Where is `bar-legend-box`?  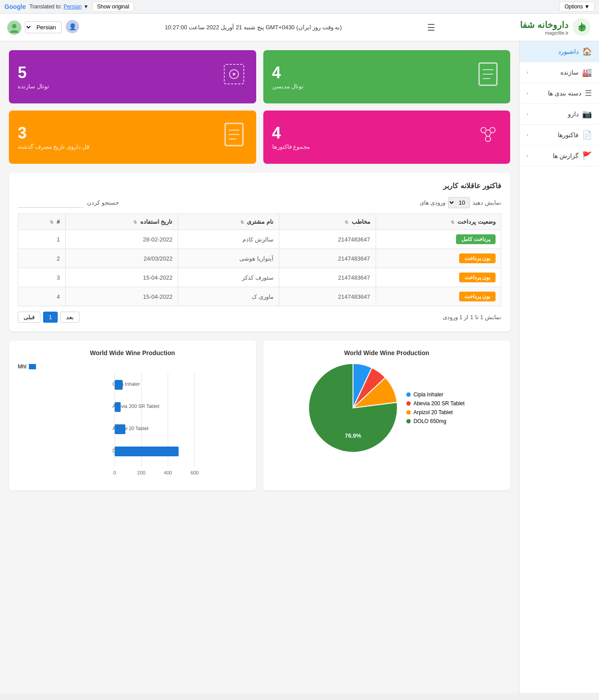
bar-legend-box is located at coordinates (32, 367).